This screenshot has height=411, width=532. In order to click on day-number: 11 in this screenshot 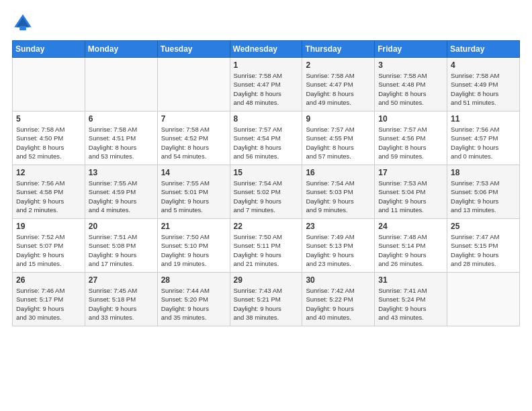, I will do `click(484, 119)`.